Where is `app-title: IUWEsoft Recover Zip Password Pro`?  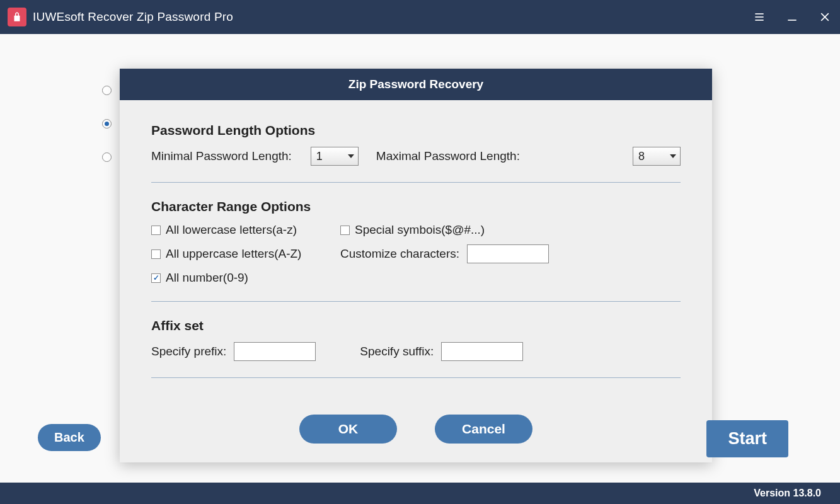 app-title: IUWEsoft Recover Zip Password Pro is located at coordinates (133, 17).